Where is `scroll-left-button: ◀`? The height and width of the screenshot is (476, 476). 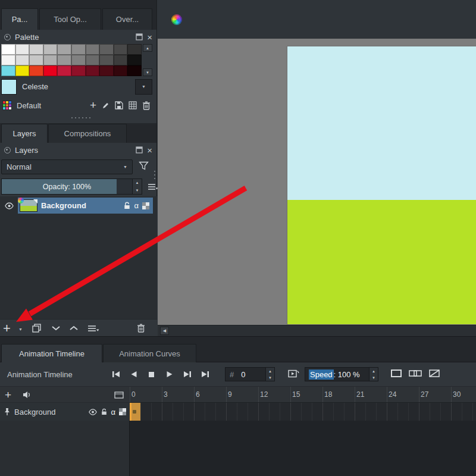
scroll-left-button: ◀ is located at coordinates (164, 331).